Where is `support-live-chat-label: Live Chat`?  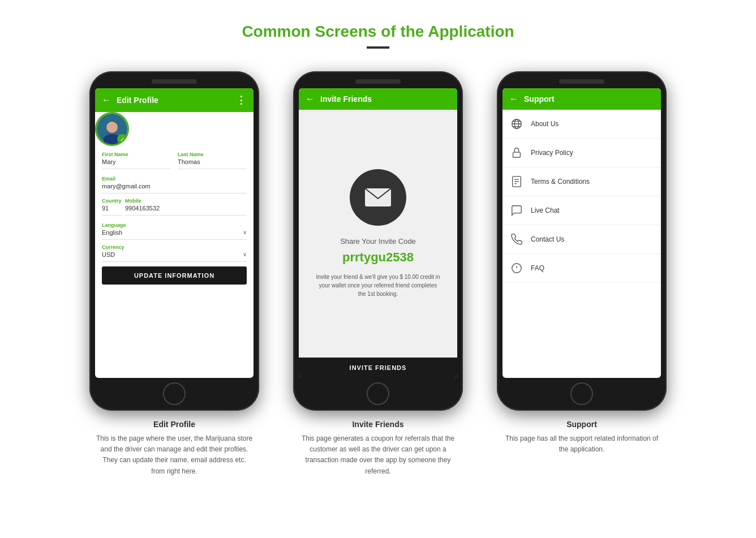
support-live-chat-label: Live Chat is located at coordinates (545, 210).